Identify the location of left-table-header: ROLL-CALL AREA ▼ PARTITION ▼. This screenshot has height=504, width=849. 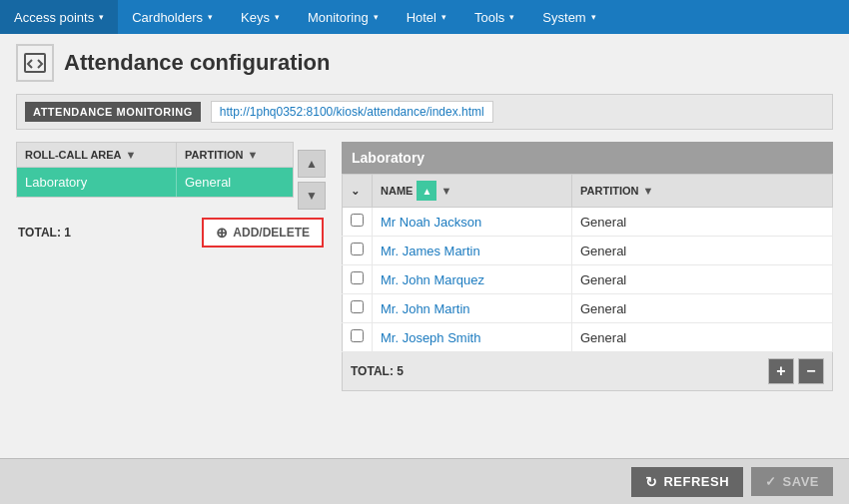
(155, 154).